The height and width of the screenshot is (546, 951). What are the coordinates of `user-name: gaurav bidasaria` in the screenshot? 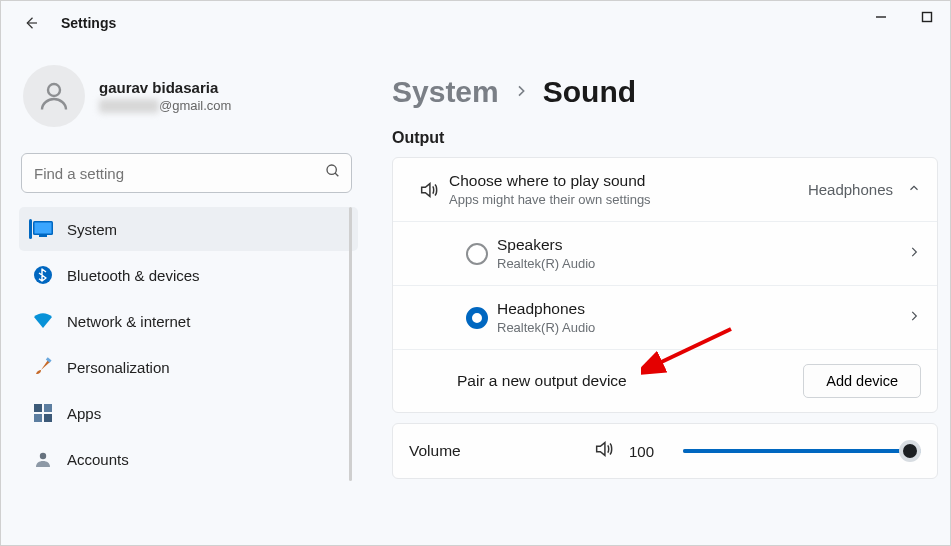 It's located at (165, 88).